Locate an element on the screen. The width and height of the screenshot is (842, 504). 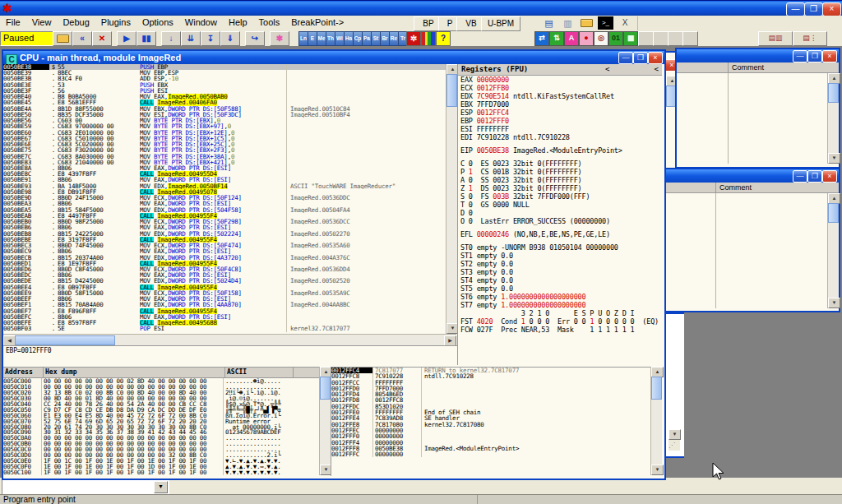
console-icon: >_ is located at coordinates (605, 23).